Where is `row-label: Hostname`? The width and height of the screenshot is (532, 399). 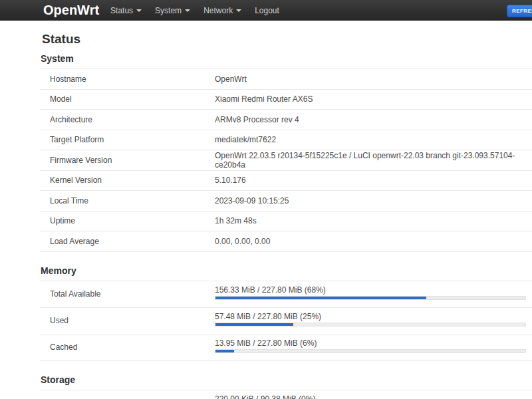 row-label: Hostname is located at coordinates (128, 79).